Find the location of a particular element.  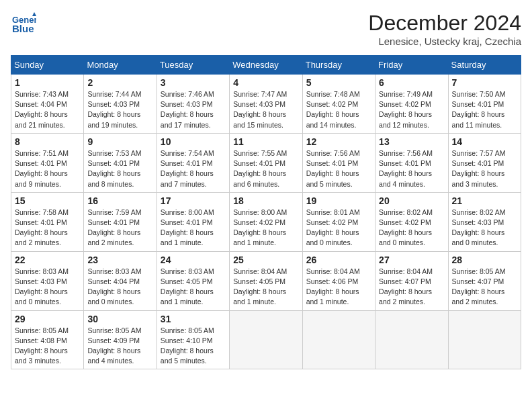

calendar-day-cell: 12 Sunrise: 7:56 AMSunset: 4:01 PMDaylig… is located at coordinates (339, 163).